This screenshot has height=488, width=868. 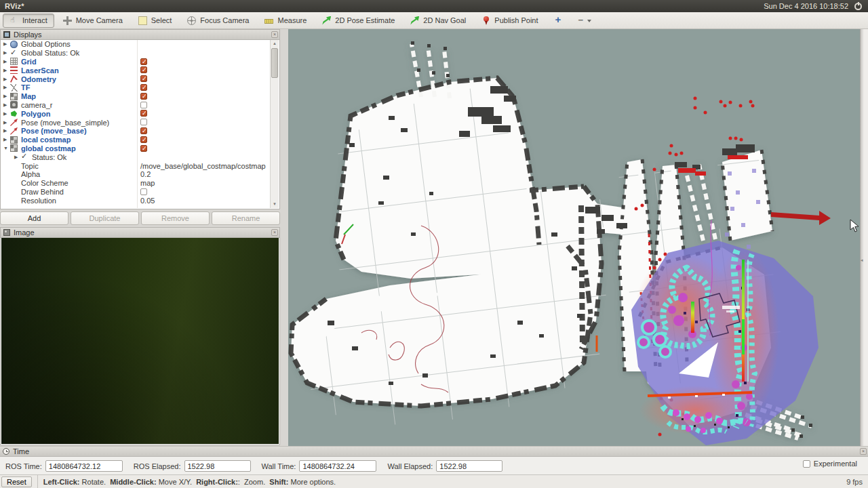 I want to click on displays-scrollbar: ▲ ▼, so click(x=274, y=124).